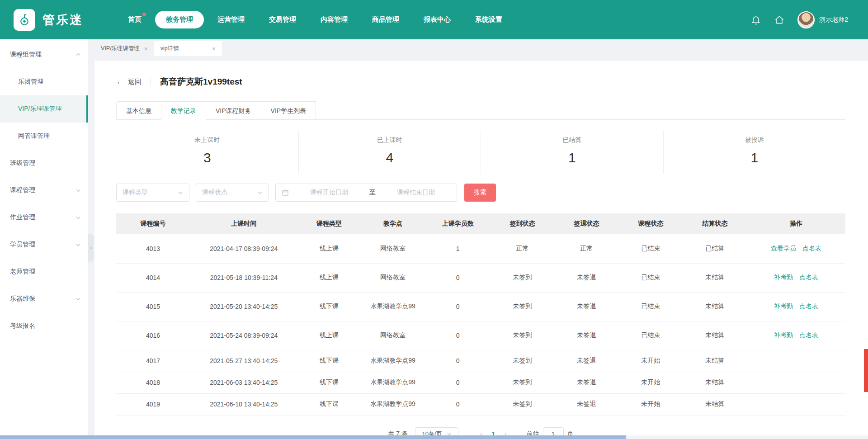 The height and width of the screenshot is (439, 868). What do you see at coordinates (153, 361) in the screenshot?
I see `table-cell: 4017` at bounding box center [153, 361].